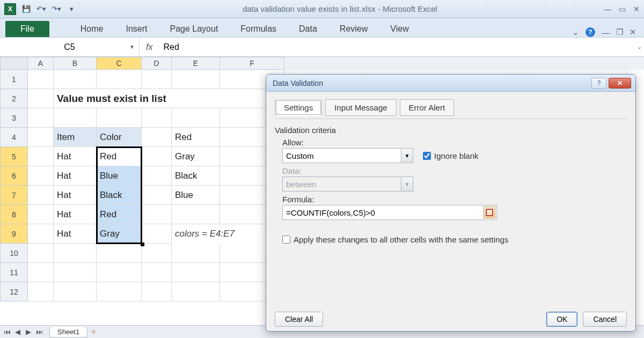  Describe the element at coordinates (69, 332) in the screenshot. I see `sheet-tab: Sheet1` at that location.